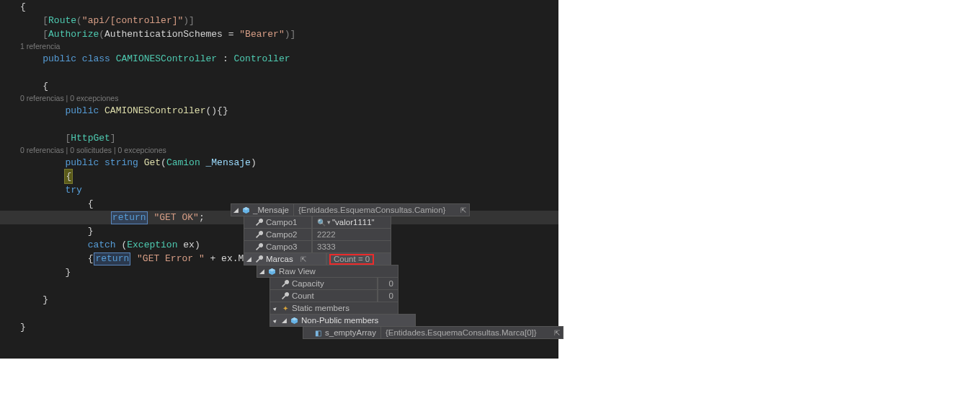  I want to click on datatip-value-cell: 🔍 ▾ "valor1111", so click(352, 222).